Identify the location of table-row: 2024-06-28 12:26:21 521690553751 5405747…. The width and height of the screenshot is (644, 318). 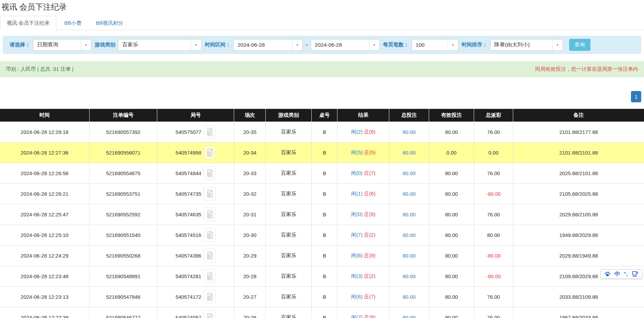
(322, 194).